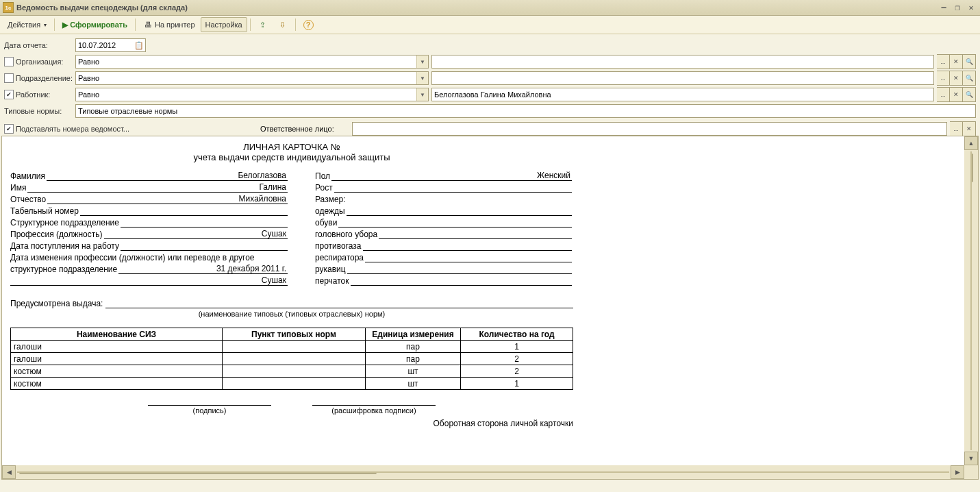 The width and height of the screenshot is (980, 492). I want to click on printer-icon: 🖶, so click(148, 25).